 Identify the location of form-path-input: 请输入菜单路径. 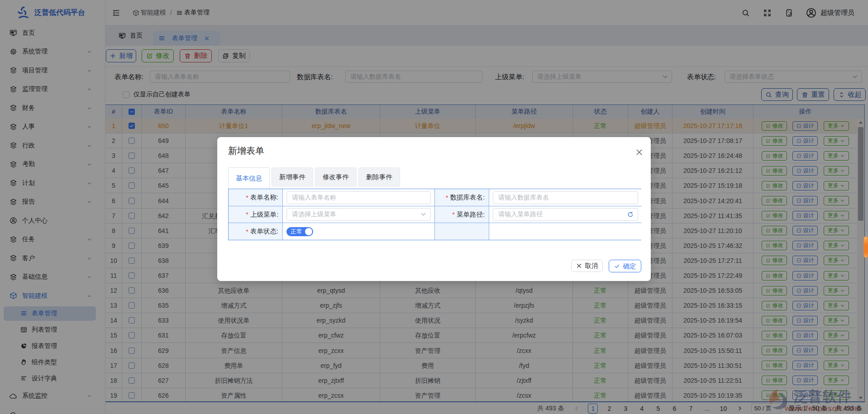
(566, 214).